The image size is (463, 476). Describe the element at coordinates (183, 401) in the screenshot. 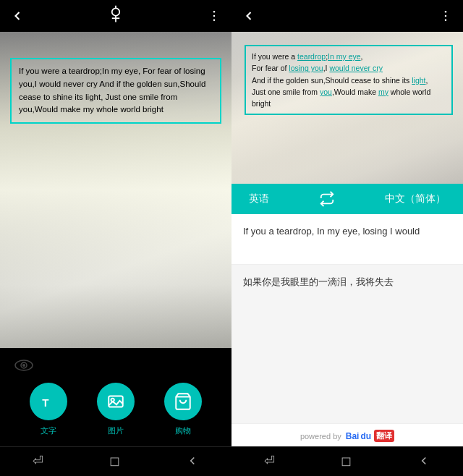

I see `shop-circle` at that location.